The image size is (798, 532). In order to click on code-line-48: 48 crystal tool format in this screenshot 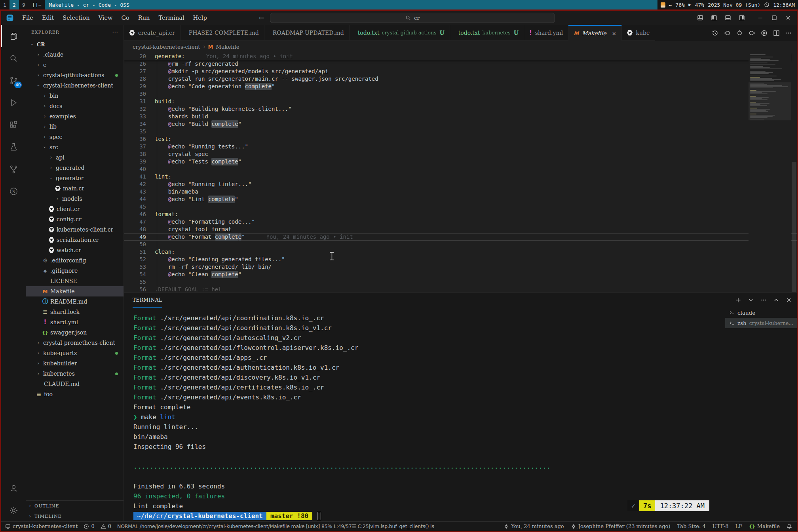, I will do `click(460, 230)`.